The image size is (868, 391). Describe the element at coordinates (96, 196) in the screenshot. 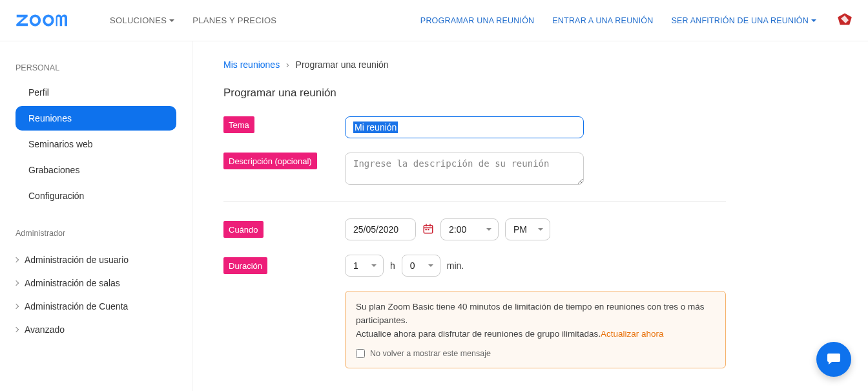

I see `sidebar-item-settings: Configuración` at that location.